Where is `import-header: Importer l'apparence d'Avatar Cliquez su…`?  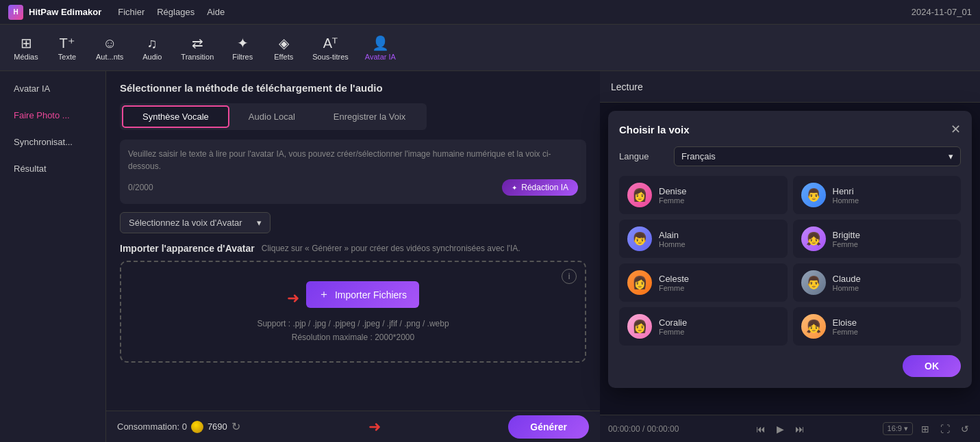
import-header: Importer l'apparence d'Avatar Cliquez su… is located at coordinates (353, 248).